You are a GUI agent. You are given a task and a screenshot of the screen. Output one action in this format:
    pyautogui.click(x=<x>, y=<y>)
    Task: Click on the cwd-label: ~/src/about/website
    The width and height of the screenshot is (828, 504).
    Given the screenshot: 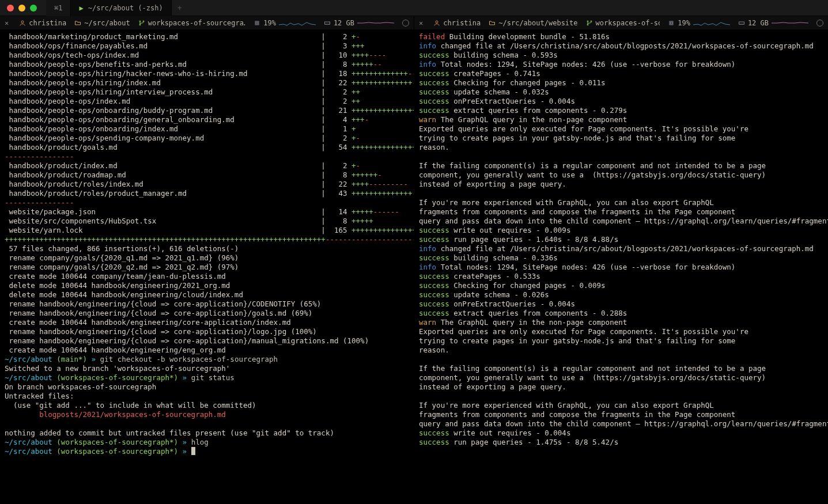 What is the action you would take?
    pyautogui.click(x=538, y=23)
    